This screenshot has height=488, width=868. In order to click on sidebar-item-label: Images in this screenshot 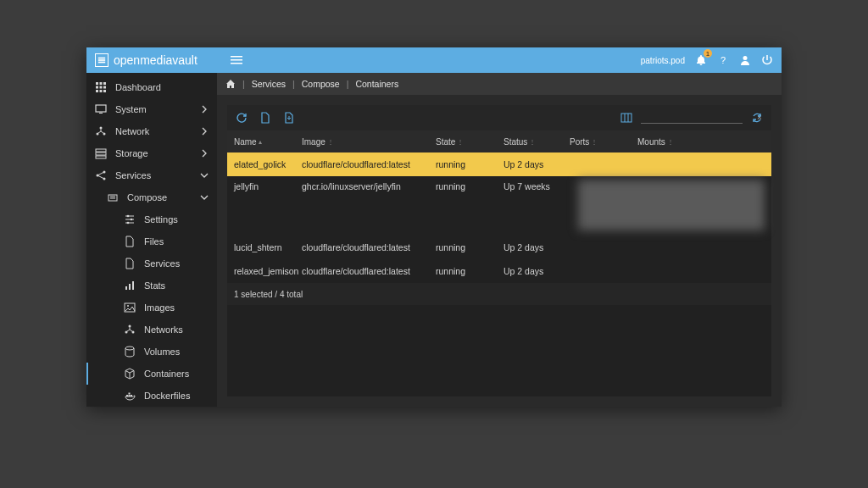, I will do `click(176, 308)`.